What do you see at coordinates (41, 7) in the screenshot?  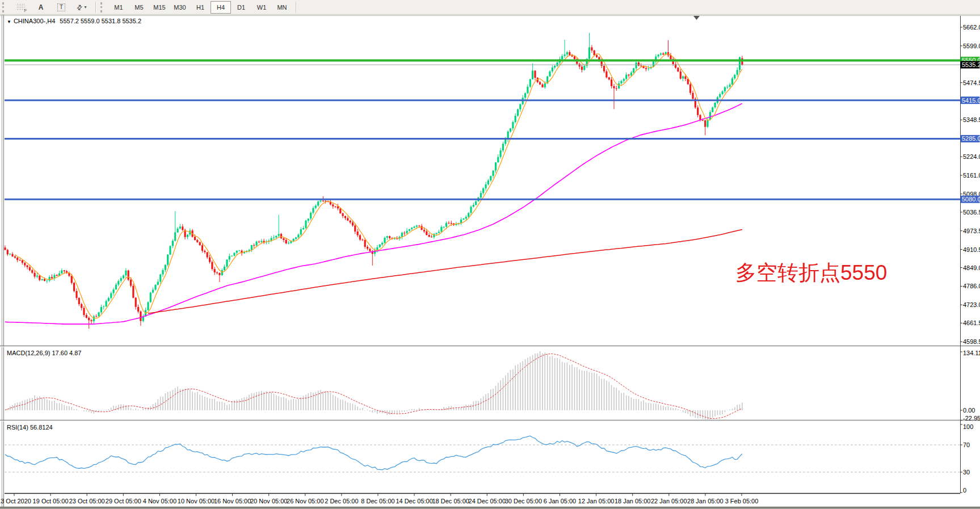 I see `arrow-pointer-tool-button: A` at bounding box center [41, 7].